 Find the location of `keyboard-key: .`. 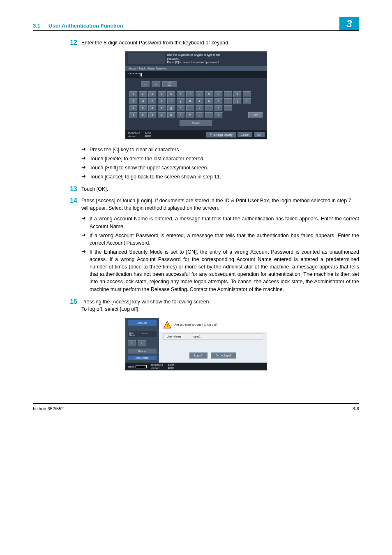

keyboard-key: . is located at coordinates (209, 115).